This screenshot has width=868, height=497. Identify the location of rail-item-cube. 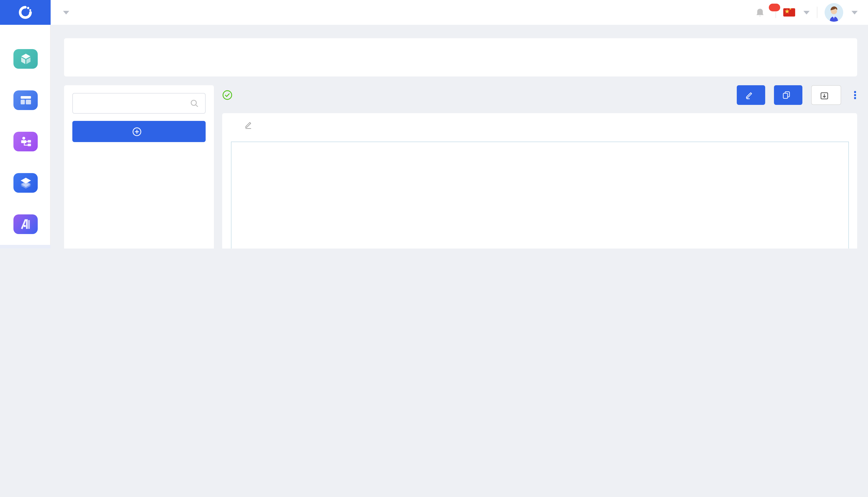
(25, 59).